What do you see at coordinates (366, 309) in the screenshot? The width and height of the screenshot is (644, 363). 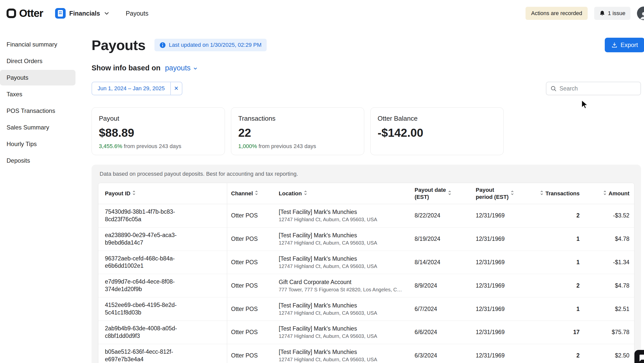 I see `payout-row: 4152ee69-cbe6-4195-8e2d-5c41c1f8d03bOtte…` at bounding box center [366, 309].